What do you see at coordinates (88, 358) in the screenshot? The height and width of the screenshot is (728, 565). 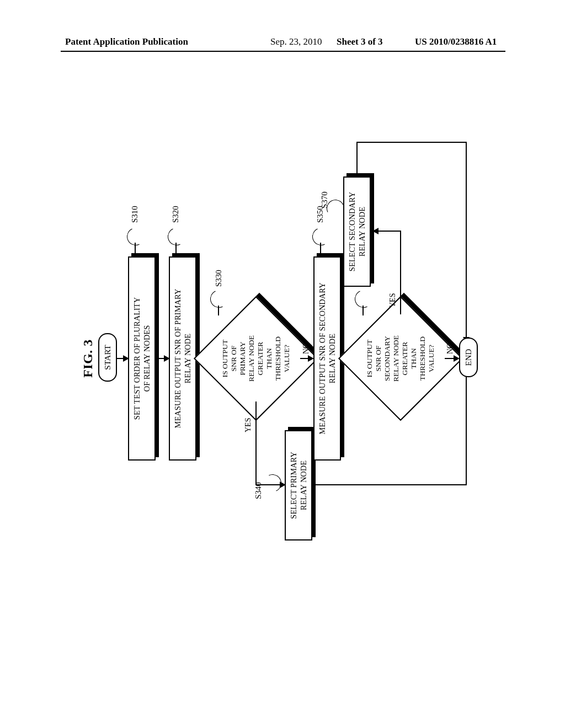 I see `figure-label: FIG. 3` at bounding box center [88, 358].